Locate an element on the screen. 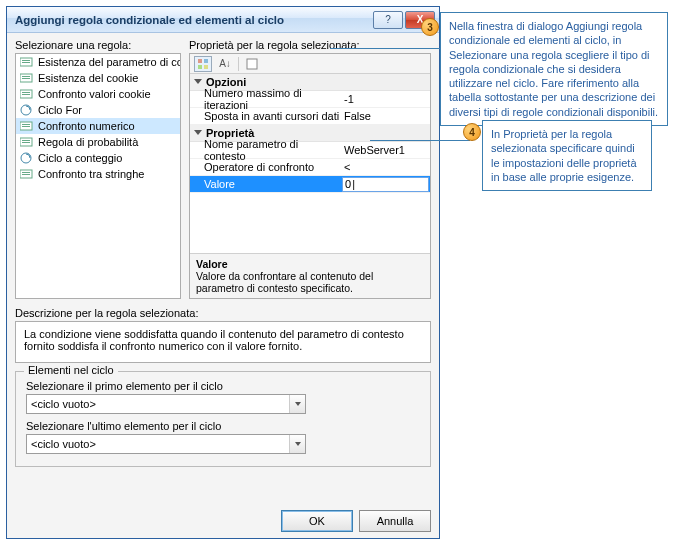  rule-item: Esistenza del parametro di contesto is located at coordinates (98, 62).